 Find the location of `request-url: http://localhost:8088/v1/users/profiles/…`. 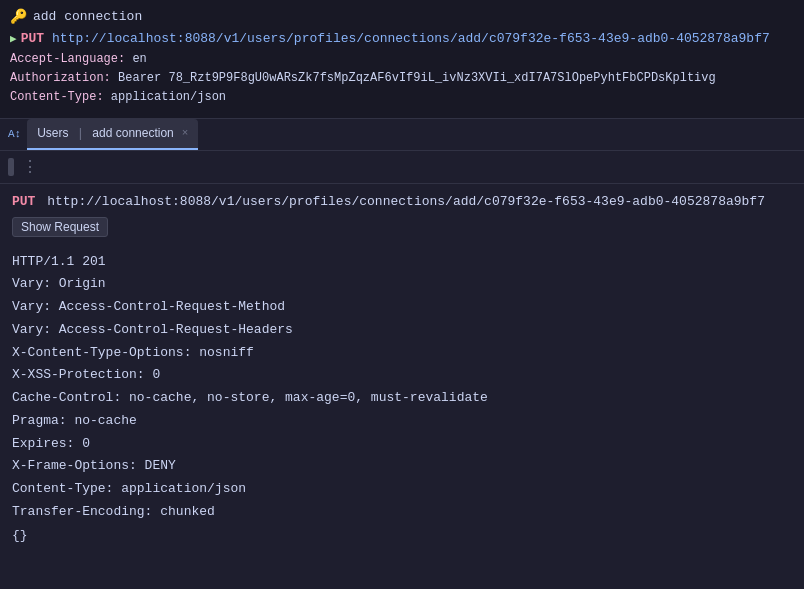

request-url: http://localhost:8088/v1/users/profiles/… is located at coordinates (411, 38).